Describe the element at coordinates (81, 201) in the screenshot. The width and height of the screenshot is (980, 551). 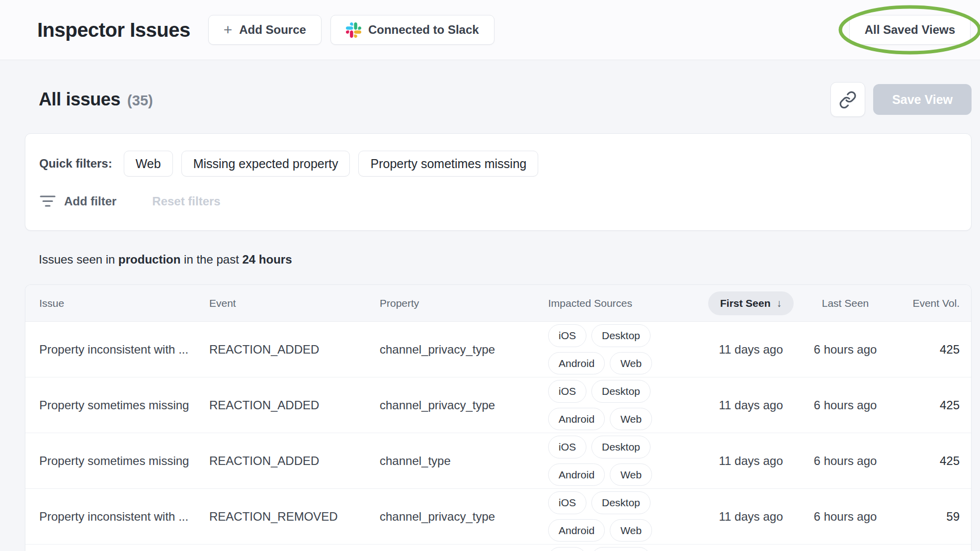
I see `add-filter-button: Add filter` at that location.